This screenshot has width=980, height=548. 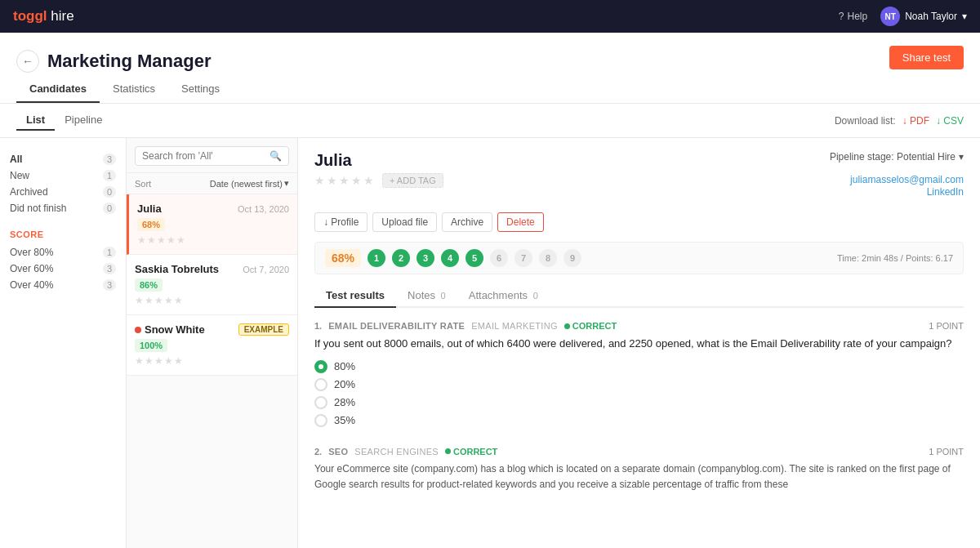 I want to click on q1-options: 80% 20% 28% 35%, so click(x=639, y=394).